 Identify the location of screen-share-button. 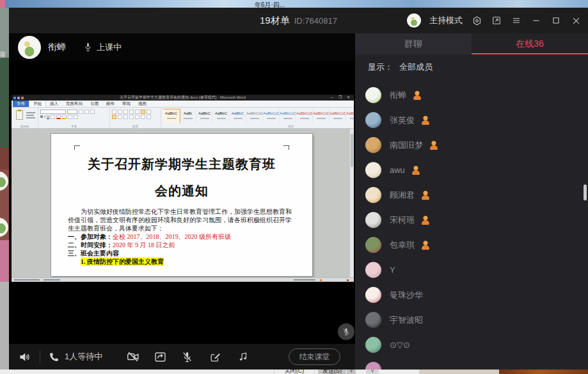
(160, 357).